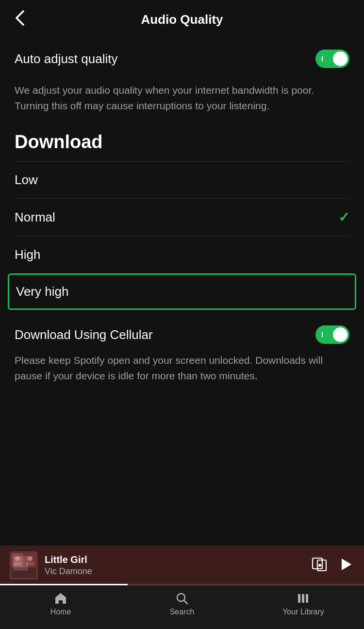 This screenshot has height=629, width=364. What do you see at coordinates (182, 144) in the screenshot?
I see `download-section-title: Download` at bounding box center [182, 144].